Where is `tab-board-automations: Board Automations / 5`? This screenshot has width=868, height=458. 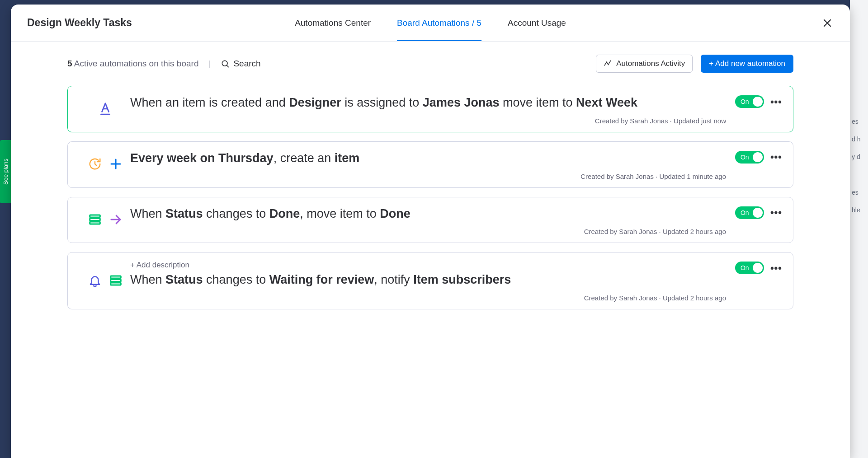 tab-board-automations: Board Automations / 5 is located at coordinates (439, 23).